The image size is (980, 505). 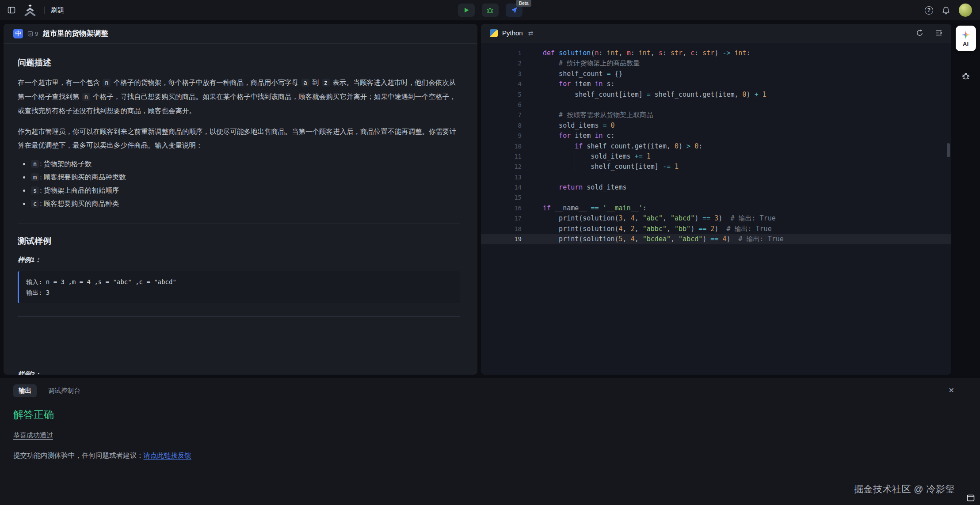 I want to click on watermark: 掘金技术社区 @ 冷影玺, so click(x=904, y=489).